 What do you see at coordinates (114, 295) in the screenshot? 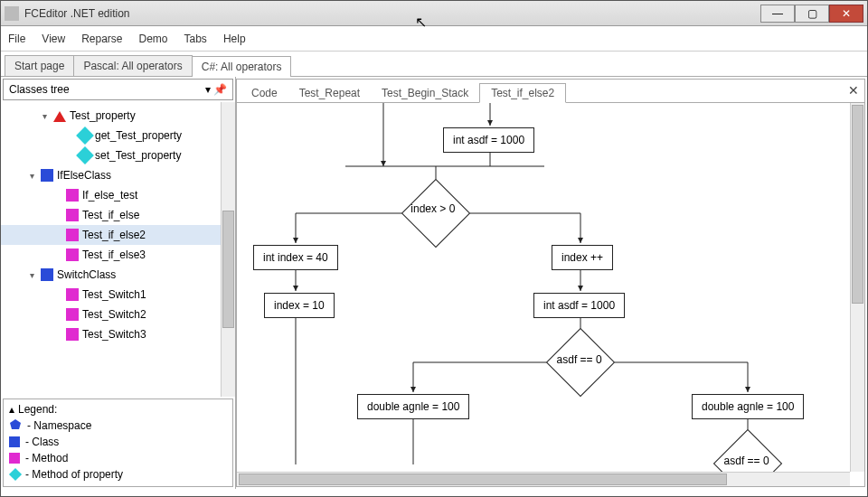
I see `tree-node-label: Test_Switch1` at bounding box center [114, 295].